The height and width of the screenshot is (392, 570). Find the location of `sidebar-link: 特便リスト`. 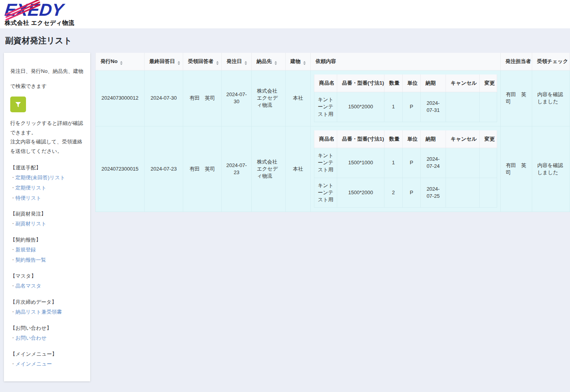

sidebar-link: 特便リスト is located at coordinates (28, 199).